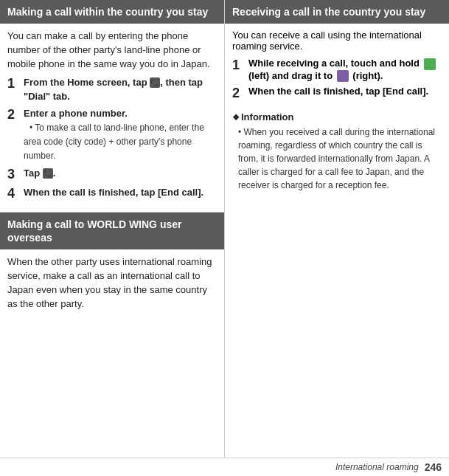 This screenshot has width=449, height=476. What do you see at coordinates (120, 114) in the screenshot?
I see `step-2-bold: Enter a phone number.` at bounding box center [120, 114].